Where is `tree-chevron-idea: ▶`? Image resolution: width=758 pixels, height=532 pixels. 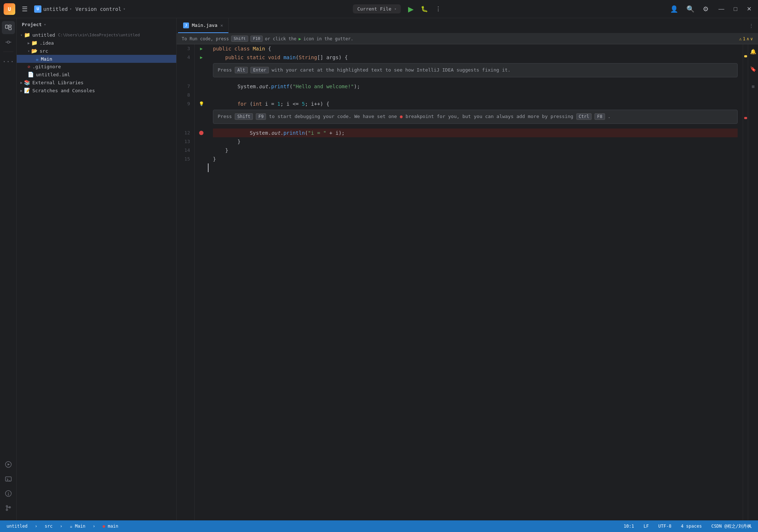
tree-chevron-idea: ▶ is located at coordinates (29, 43).